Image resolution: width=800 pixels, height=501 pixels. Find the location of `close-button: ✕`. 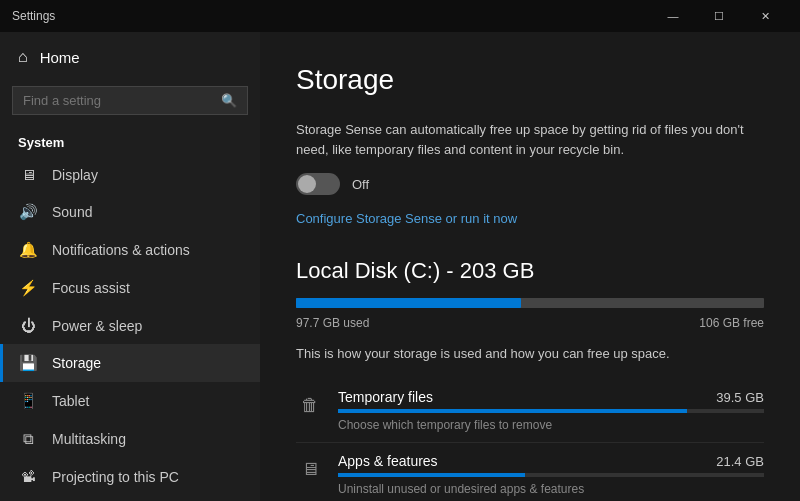

close-button: ✕ is located at coordinates (765, 16).